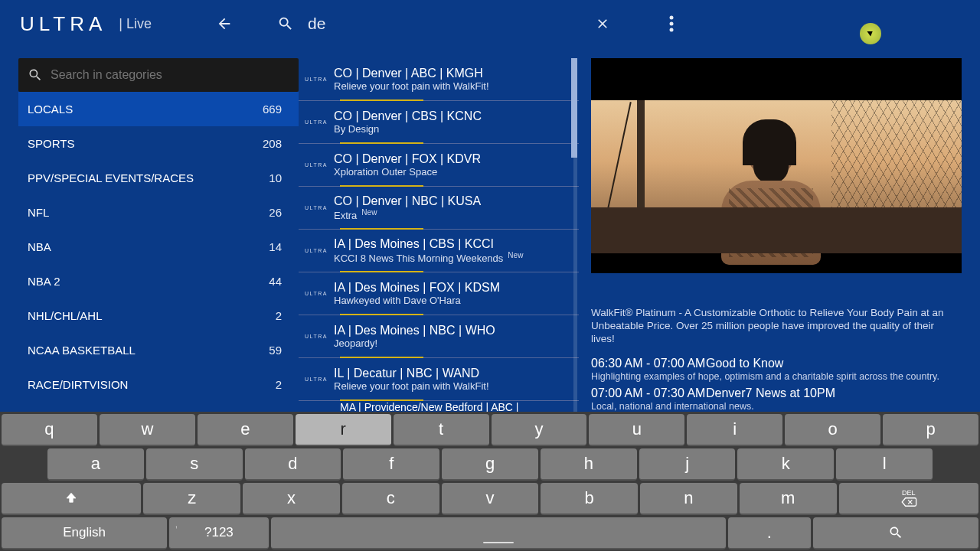 This screenshot has height=551, width=980. I want to click on key-language: English, so click(84, 533).